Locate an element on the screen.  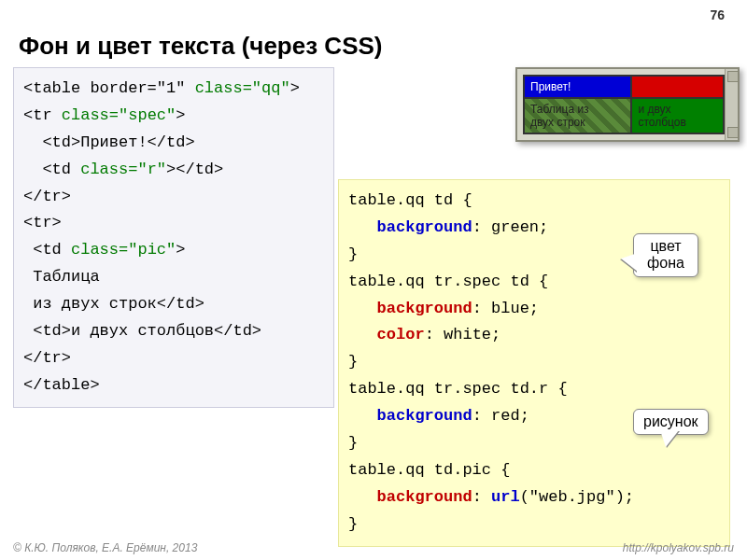
cell-cols: и двухстолбцов is located at coordinates (678, 116).